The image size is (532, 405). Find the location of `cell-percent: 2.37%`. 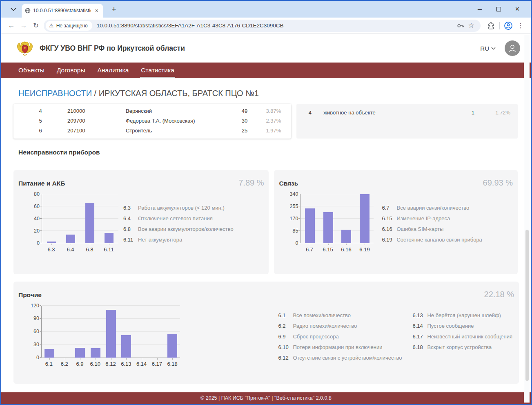

cell-percent: 2.37% is located at coordinates (264, 121).